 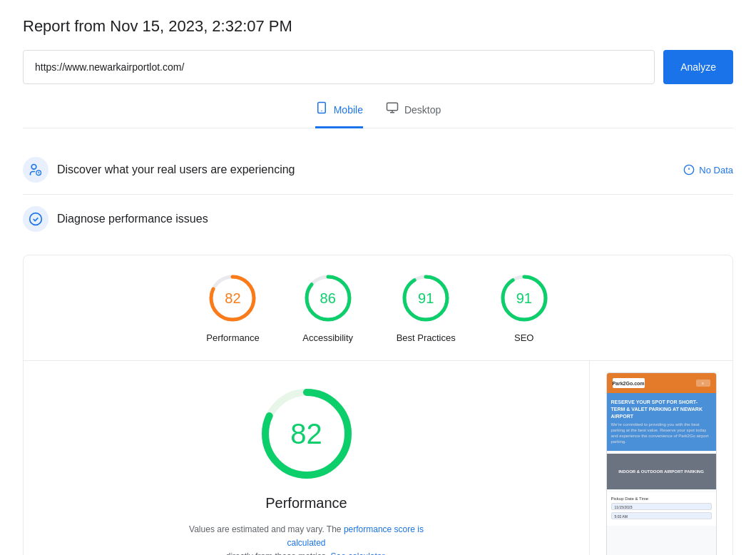 I want to click on accessibility-label: Accessibility, so click(x=328, y=338).